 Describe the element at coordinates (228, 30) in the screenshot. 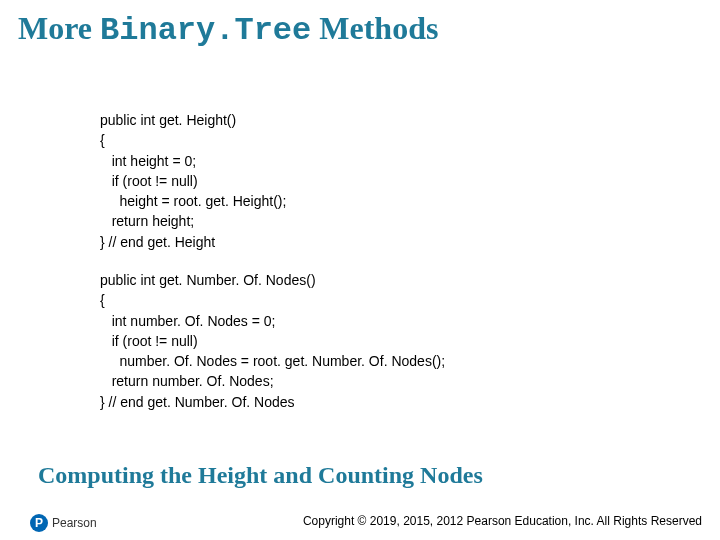

I see `slide-title: More Binary.Tree Methods` at that location.